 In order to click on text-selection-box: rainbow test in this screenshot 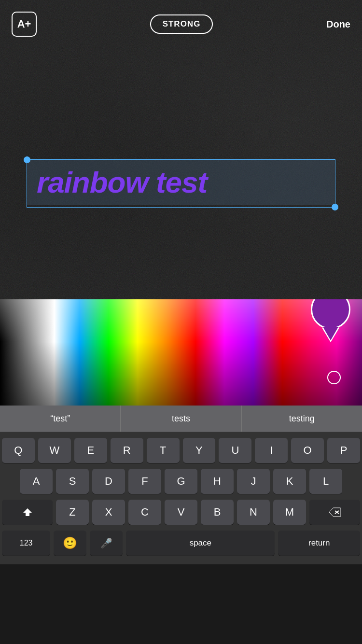, I will do `click(181, 183)`.